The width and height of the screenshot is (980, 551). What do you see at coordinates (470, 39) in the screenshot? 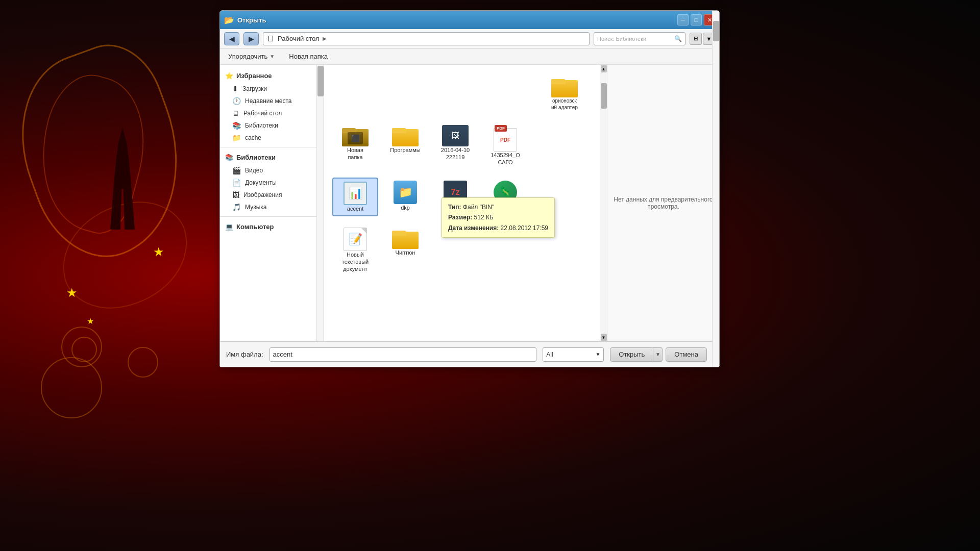
I see `navigation-toolbar: ◀ ▶ 🖥 Рабочий стол ▶ Поиск: Библиотеки 🔍…` at bounding box center [470, 39].